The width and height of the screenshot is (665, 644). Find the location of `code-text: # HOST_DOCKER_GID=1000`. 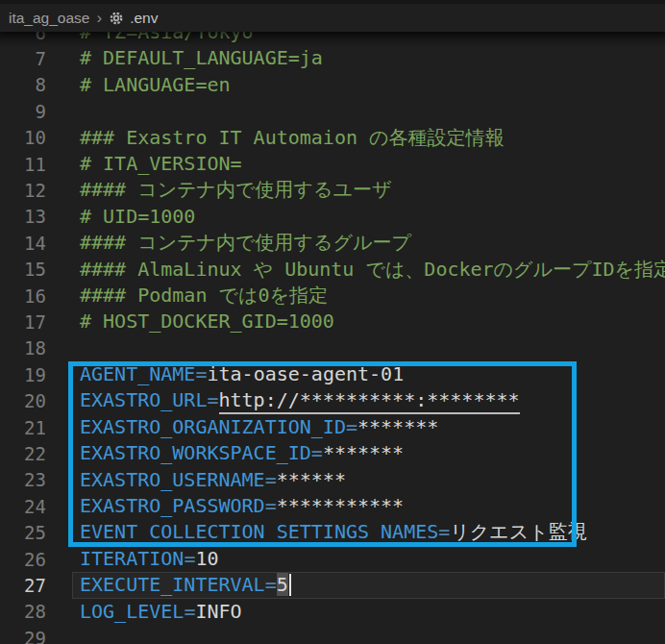

code-text: # HOST_DOCKER_GID=1000 is located at coordinates (190, 321).